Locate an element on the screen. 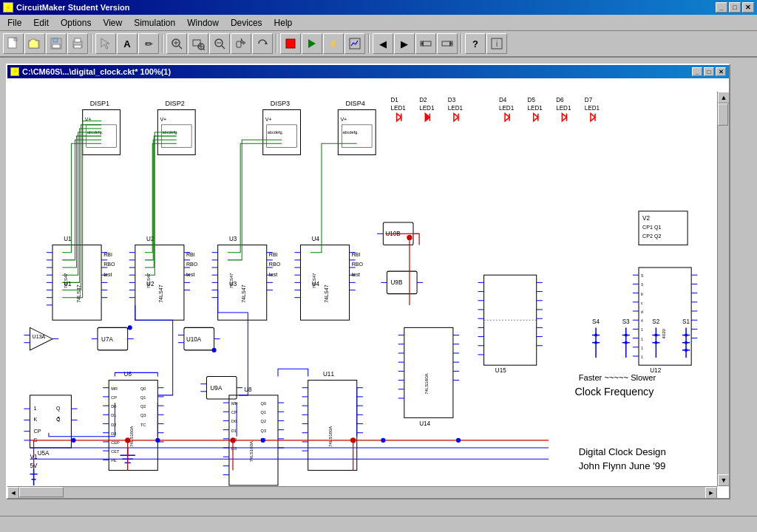 The image size is (757, 532). svg-text: V+ is located at coordinates (269, 120).